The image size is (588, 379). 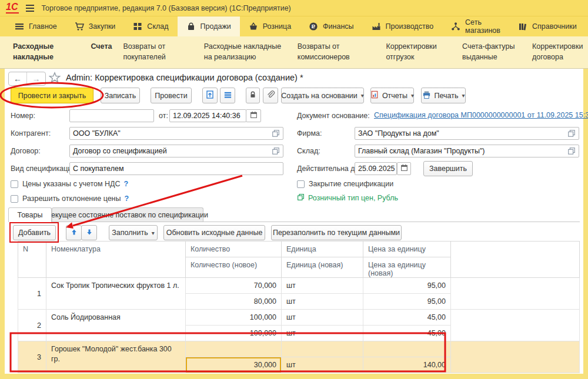 I want to click on menu-item-roznitsa: Розница, so click(x=270, y=26).